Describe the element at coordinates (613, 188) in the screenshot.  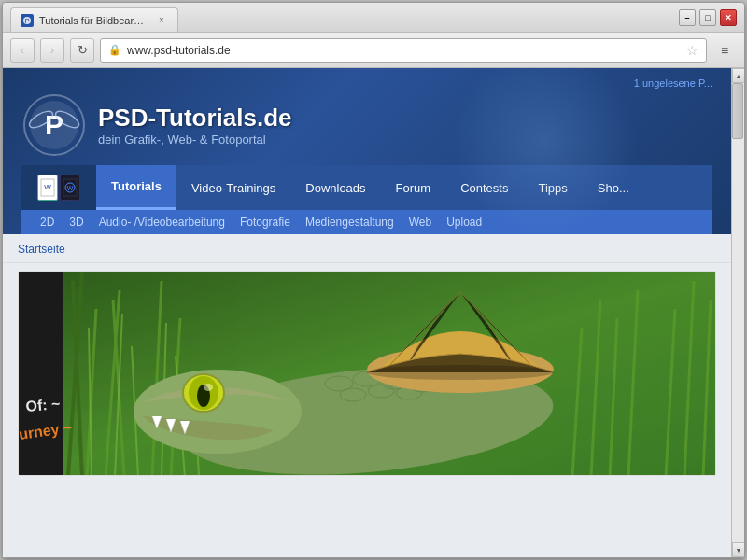
I see `nav-item-shop: Sho...` at that location.